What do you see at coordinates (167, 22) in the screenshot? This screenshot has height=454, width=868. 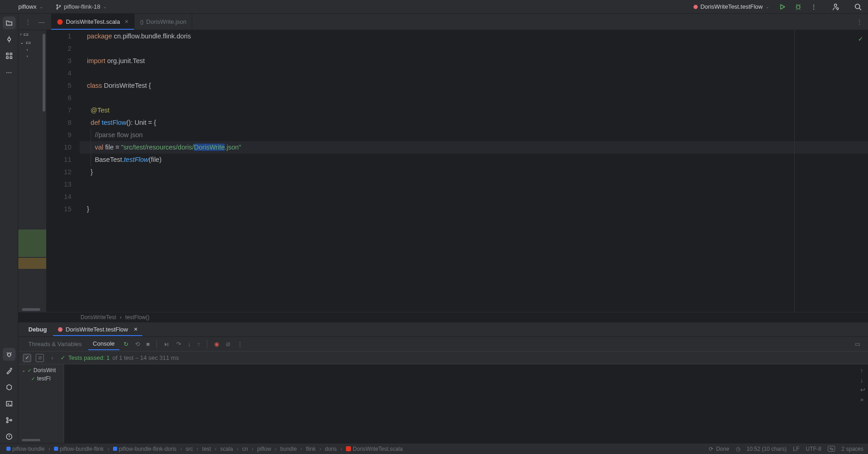 I see `tab-label: DorisWrite.json` at bounding box center [167, 22].